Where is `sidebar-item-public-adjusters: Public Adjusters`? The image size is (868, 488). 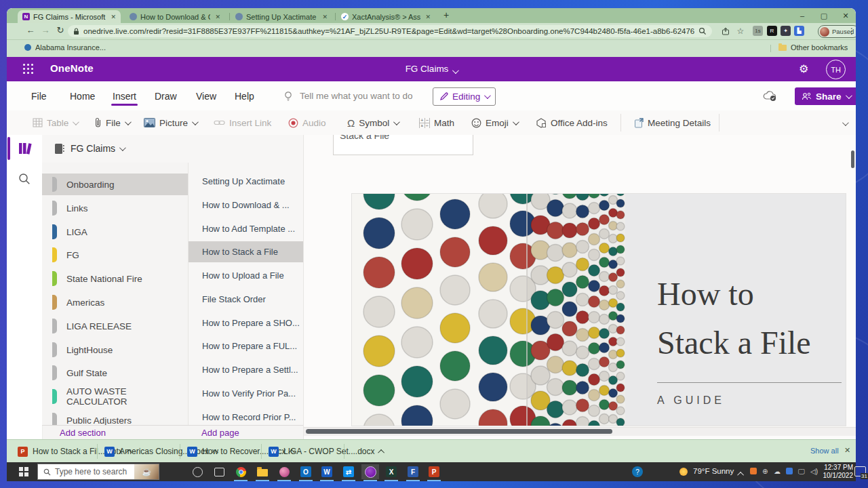 sidebar-item-public-adjusters: Public Adjusters is located at coordinates (115, 418).